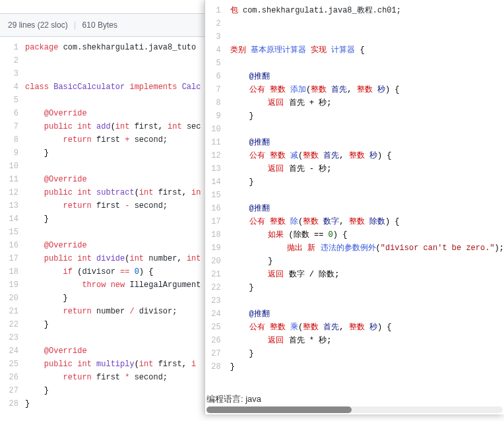 The width and height of the screenshot is (504, 421). What do you see at coordinates (115, 272) in the screenshot?
I see `code-line: if (divisor == 0) {` at bounding box center [115, 272].